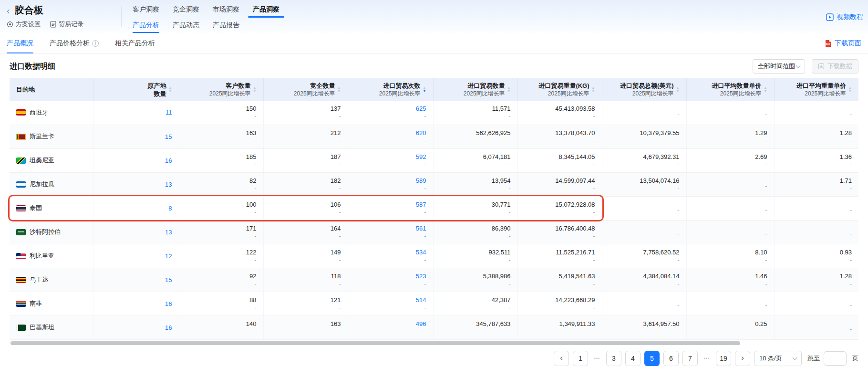  I want to click on liberia-flag-icon, so click(21, 256).